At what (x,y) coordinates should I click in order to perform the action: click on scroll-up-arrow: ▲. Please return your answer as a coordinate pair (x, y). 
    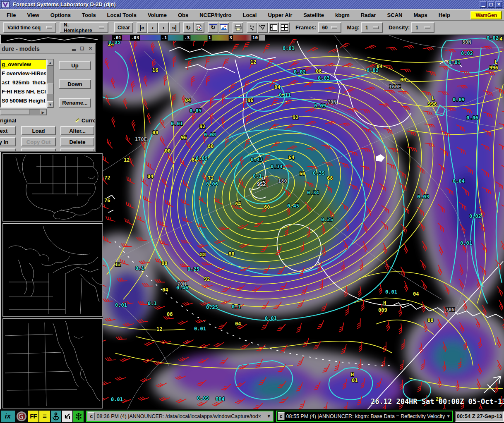
    Looking at the image, I should click on (50, 63).